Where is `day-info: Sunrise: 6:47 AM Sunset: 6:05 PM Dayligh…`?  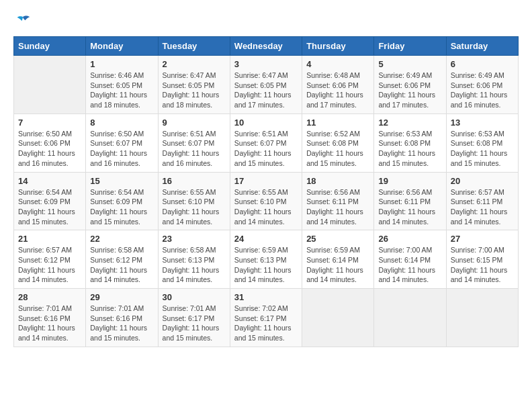 day-info: Sunrise: 6:47 AM Sunset: 6:05 PM Dayligh… is located at coordinates (194, 90).